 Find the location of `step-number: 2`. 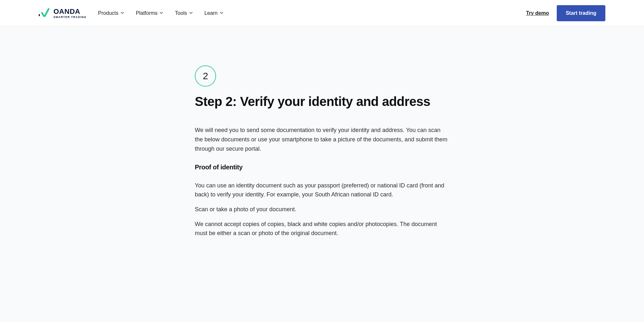

step-number: 2 is located at coordinates (205, 76).